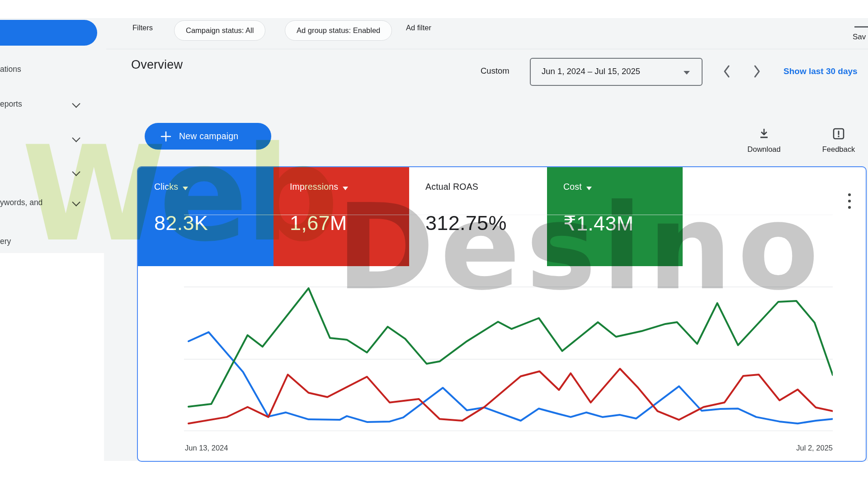 This screenshot has width=868, height=488. Describe the element at coordinates (764, 134) in the screenshot. I see `download-icon` at that location.